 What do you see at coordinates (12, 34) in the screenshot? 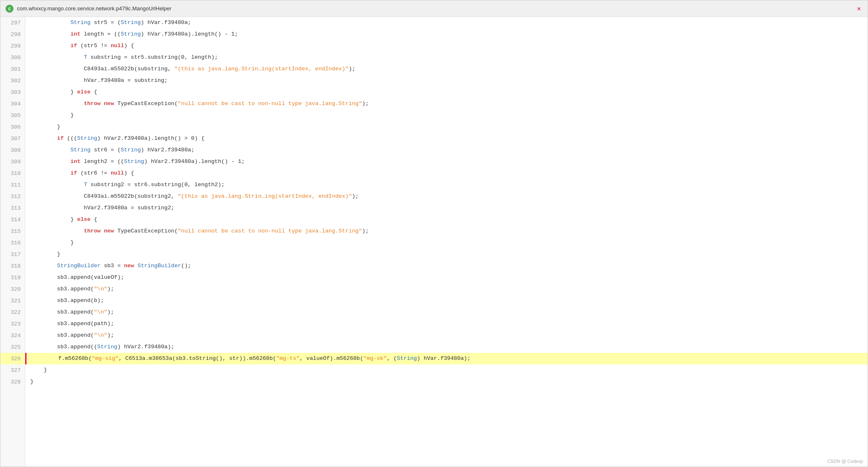
I see `ln-298: 298` at bounding box center [12, 34].